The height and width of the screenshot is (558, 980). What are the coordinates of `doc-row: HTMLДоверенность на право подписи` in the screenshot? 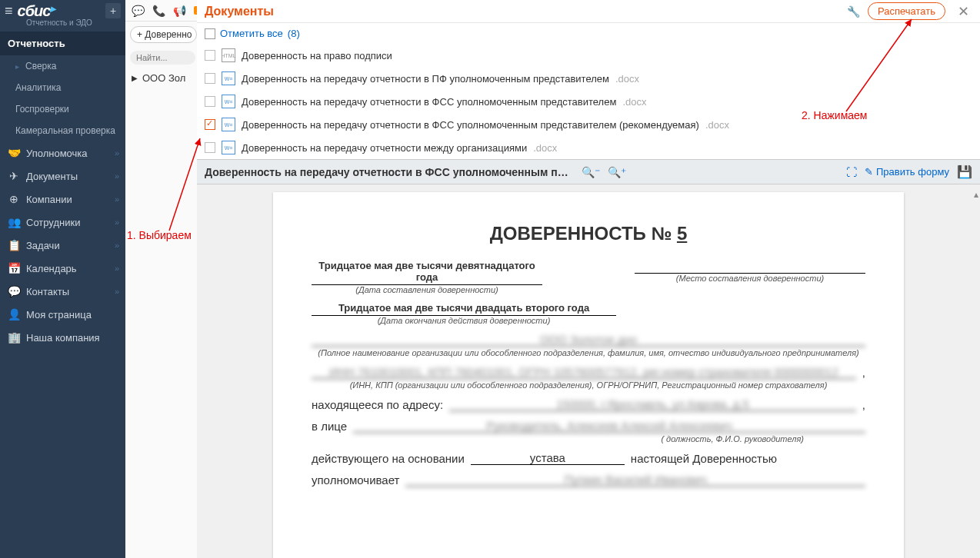 It's located at (588, 55).